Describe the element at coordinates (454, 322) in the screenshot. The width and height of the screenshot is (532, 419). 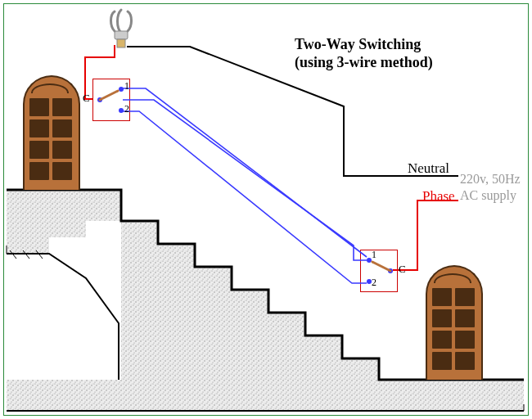
I see `door-lower` at that location.